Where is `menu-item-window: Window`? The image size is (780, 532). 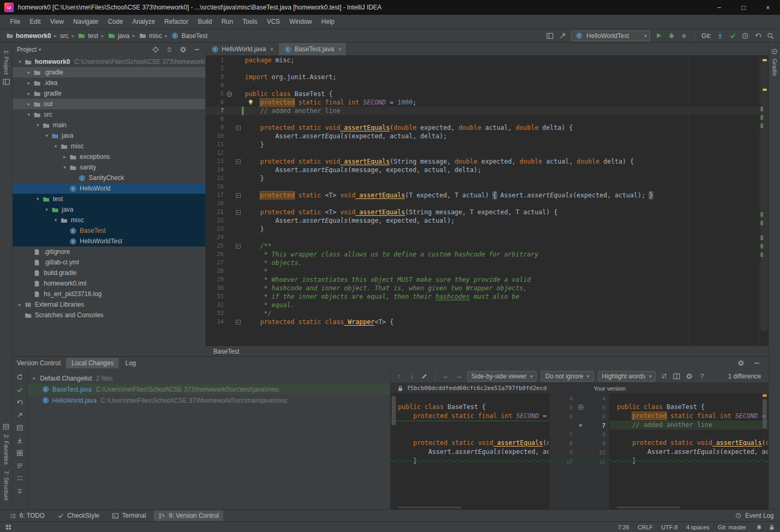
menu-item-window: Window is located at coordinates (301, 22).